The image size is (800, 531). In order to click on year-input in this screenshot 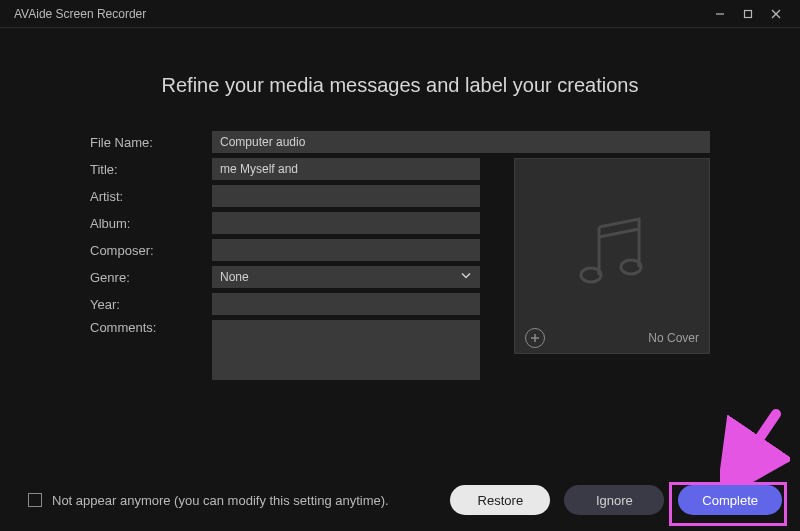, I will do `click(346, 304)`.